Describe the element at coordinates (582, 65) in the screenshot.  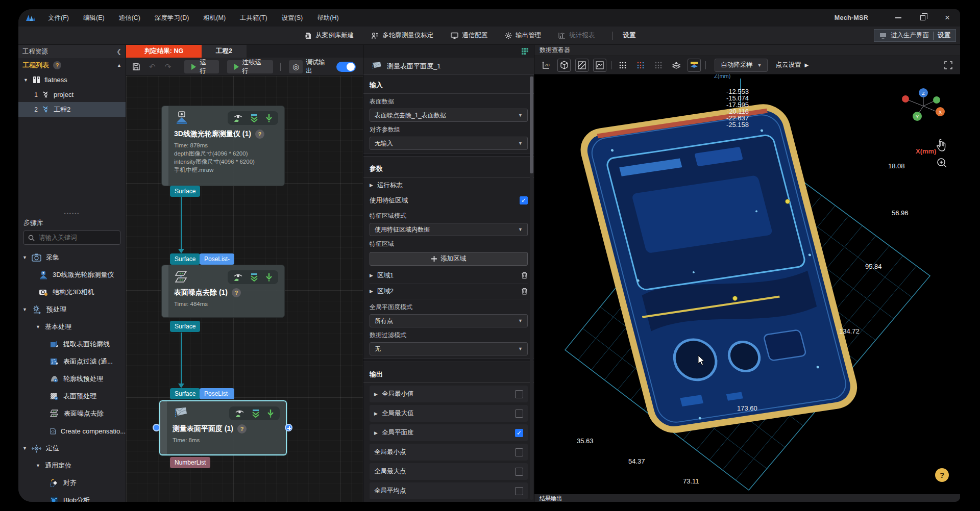
I see `hatch-display-icon` at that location.